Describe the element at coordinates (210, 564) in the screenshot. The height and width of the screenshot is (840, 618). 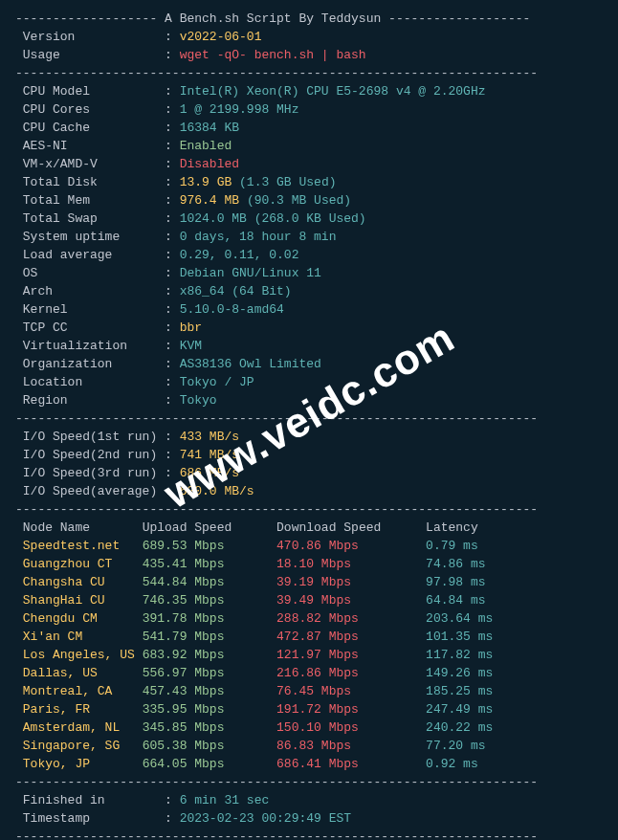
I see `net-upload: 435.41 Mbps` at that location.